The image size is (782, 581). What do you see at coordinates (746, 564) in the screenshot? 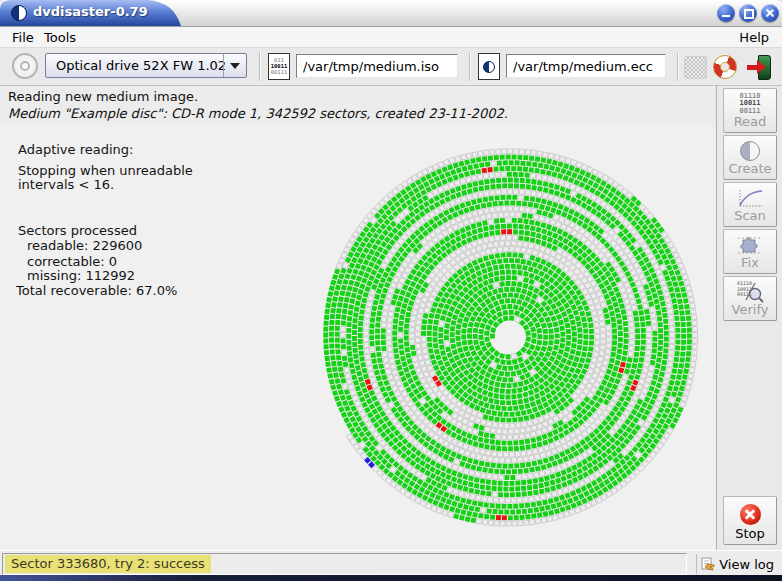
I see `view-log-label: View log` at bounding box center [746, 564].